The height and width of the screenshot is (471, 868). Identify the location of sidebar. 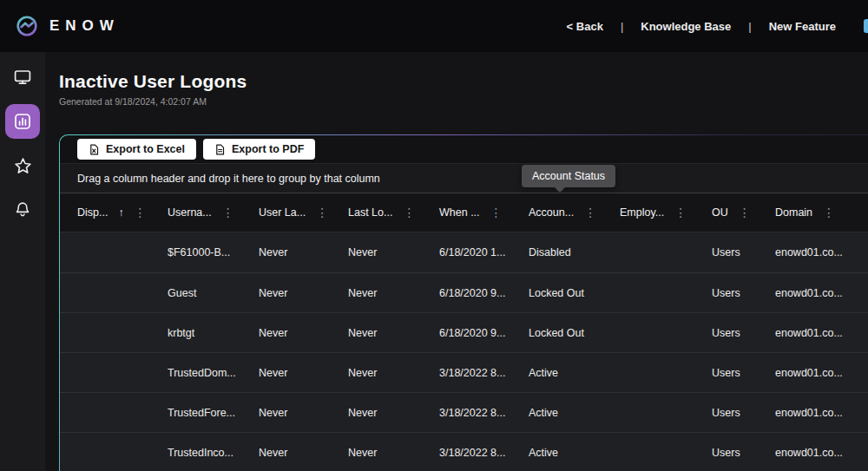
(23, 262).